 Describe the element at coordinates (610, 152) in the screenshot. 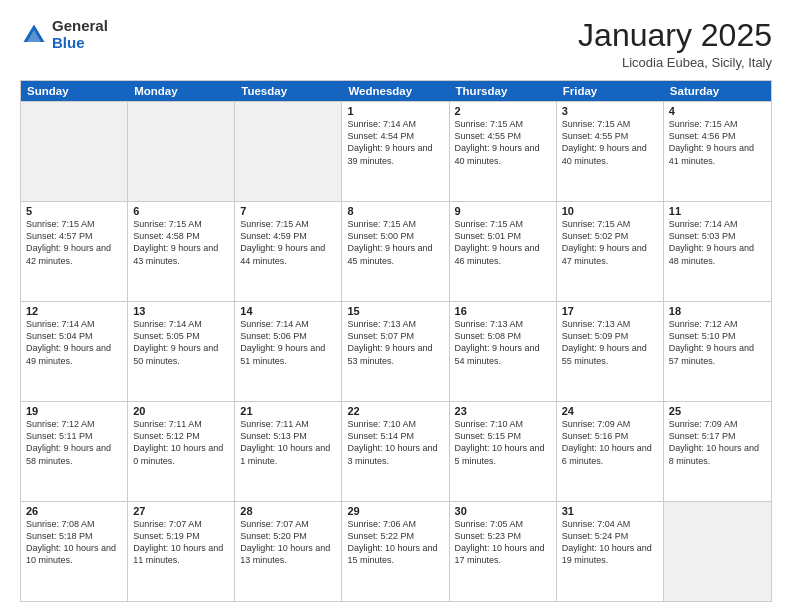

I see `calendar-cell-day-3: 3Sunrise: 7:15 AMSunset: 4:55 PMDaylight…` at that location.